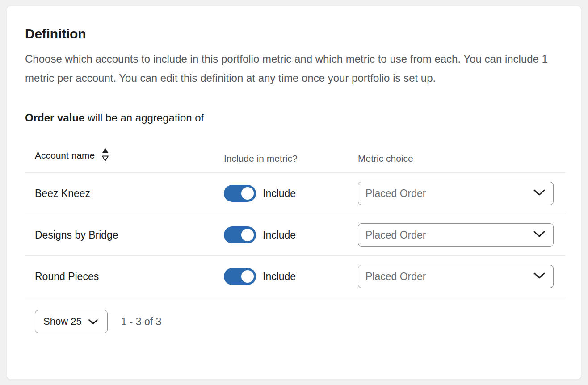  Describe the element at coordinates (144, 118) in the screenshot. I see `aggregation-line-rest: will be an aggregation of` at that location.